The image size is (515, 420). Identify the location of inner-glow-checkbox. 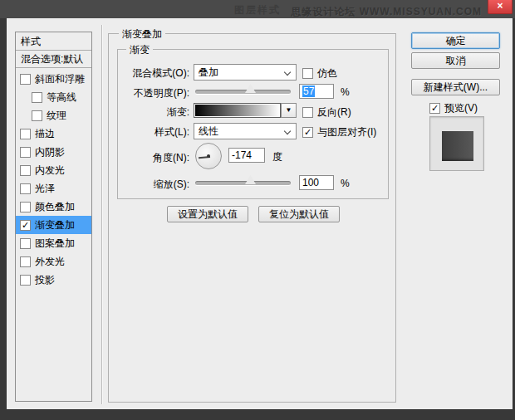
(25, 171).